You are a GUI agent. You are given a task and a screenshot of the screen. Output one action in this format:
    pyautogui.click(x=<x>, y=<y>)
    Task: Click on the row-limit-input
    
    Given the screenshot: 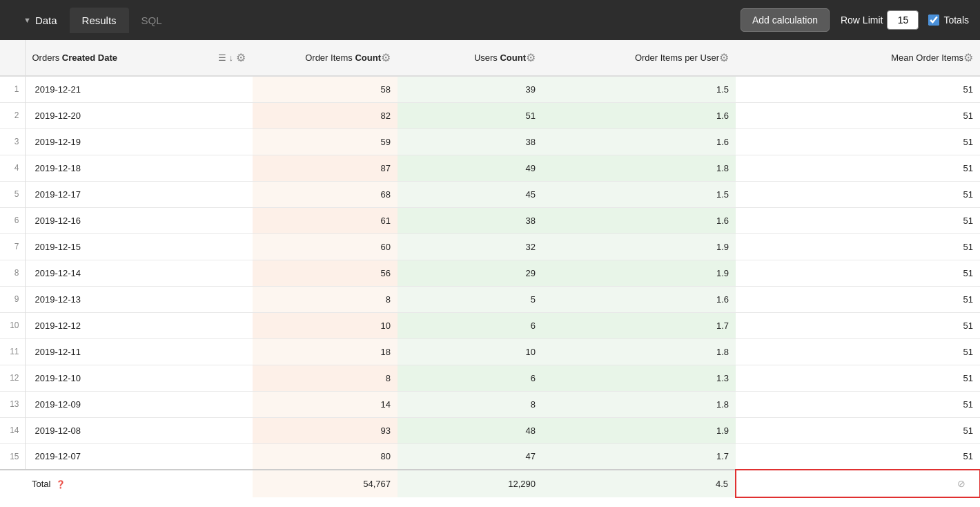 What is the action you would take?
    pyautogui.click(x=903, y=20)
    